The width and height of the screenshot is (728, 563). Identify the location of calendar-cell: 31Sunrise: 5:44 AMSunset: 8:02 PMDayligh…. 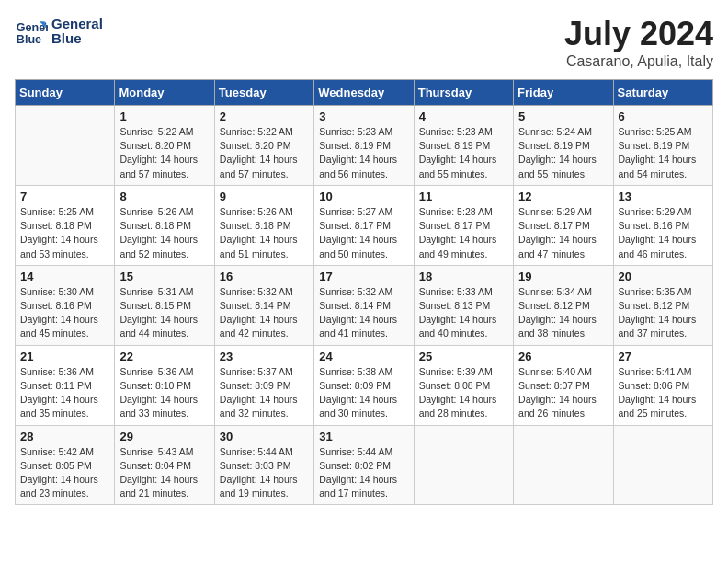
(364, 465).